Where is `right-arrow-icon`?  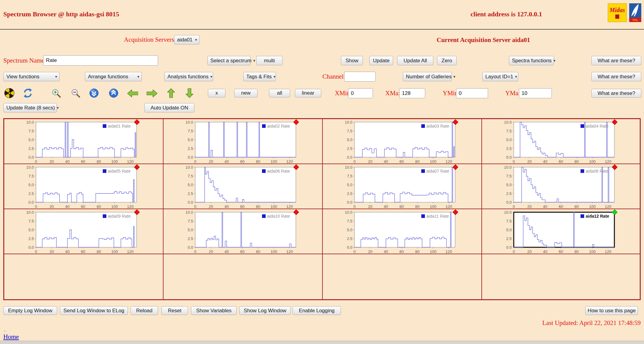
right-arrow-icon is located at coordinates (152, 94).